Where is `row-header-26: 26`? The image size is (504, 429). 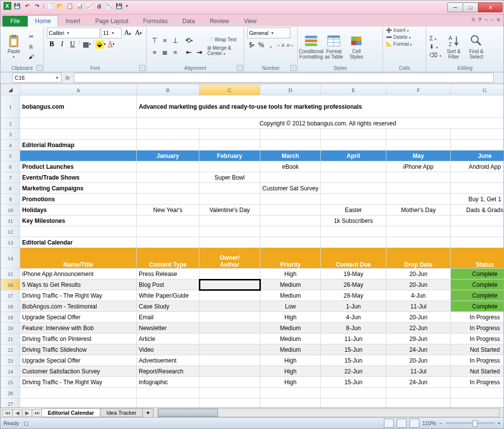 row-header-26: 26 is located at coordinates (11, 393).